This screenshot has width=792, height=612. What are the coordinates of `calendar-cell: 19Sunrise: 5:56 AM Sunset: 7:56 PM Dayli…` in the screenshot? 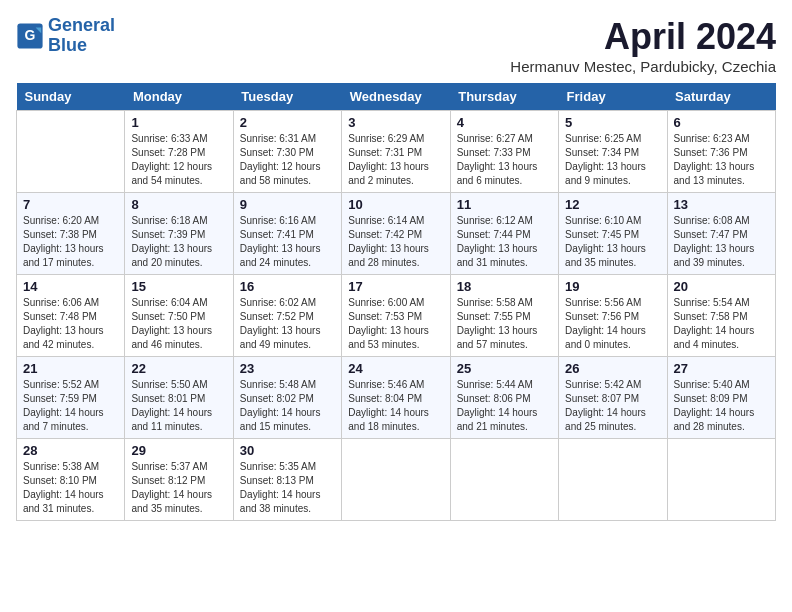 It's located at (613, 316).